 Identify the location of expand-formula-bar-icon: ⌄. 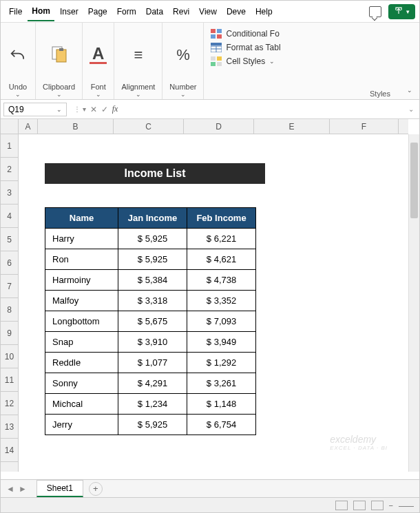
(411, 109).